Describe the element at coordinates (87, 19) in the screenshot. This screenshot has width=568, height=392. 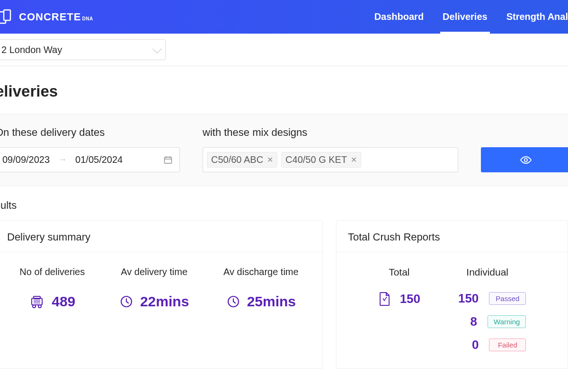
I see `brand-suffix: DNA` at that location.